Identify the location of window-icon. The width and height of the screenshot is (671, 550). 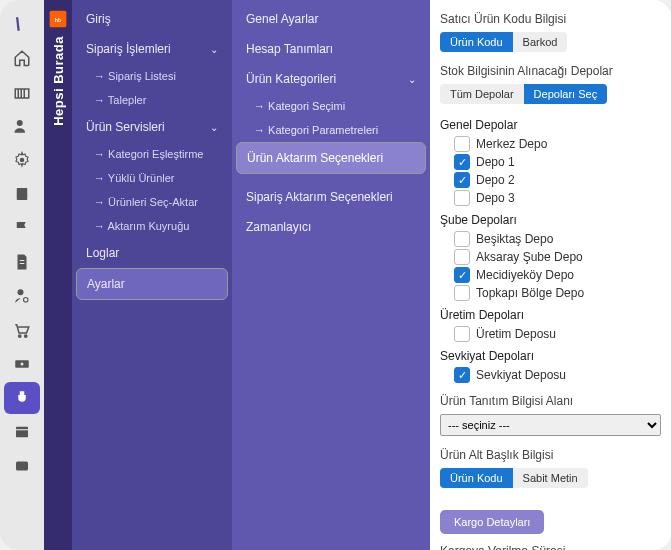
(22, 432).